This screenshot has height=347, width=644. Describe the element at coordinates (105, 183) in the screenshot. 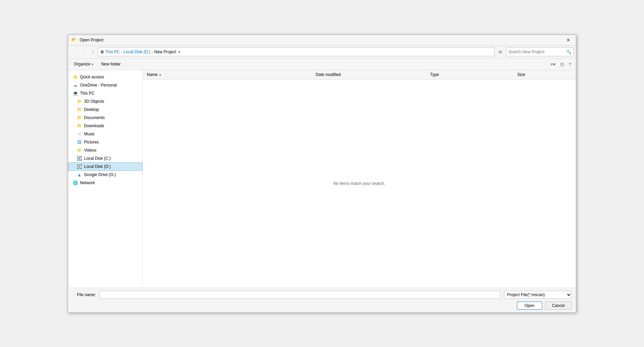

I see `sidebar-item-network: 🌐 Network` at that location.